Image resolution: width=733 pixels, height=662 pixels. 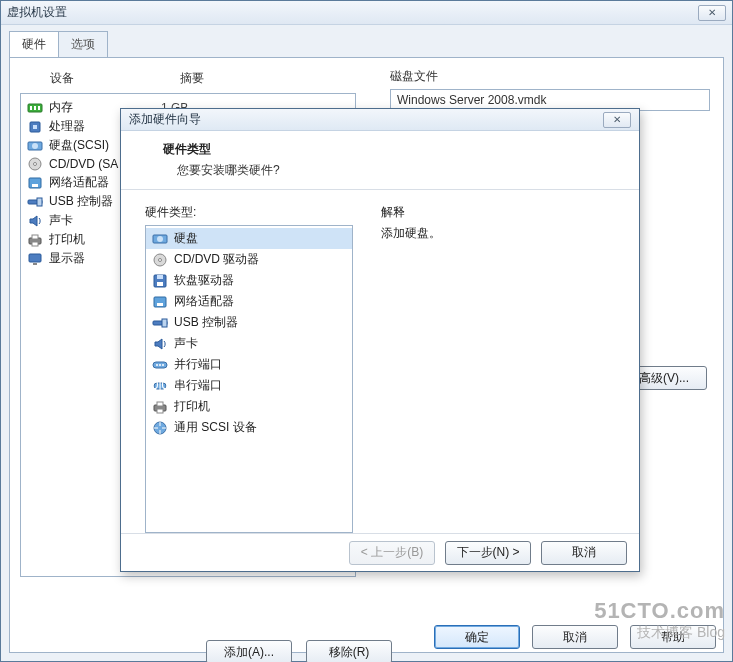 What do you see at coordinates (249, 428) in the screenshot?
I see `type-row: 通用 SCSI 设备` at bounding box center [249, 428].